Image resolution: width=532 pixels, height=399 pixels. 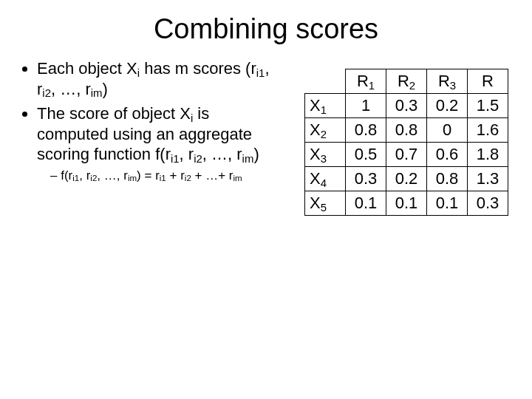 I want to click on col-header: R3, so click(x=448, y=81).